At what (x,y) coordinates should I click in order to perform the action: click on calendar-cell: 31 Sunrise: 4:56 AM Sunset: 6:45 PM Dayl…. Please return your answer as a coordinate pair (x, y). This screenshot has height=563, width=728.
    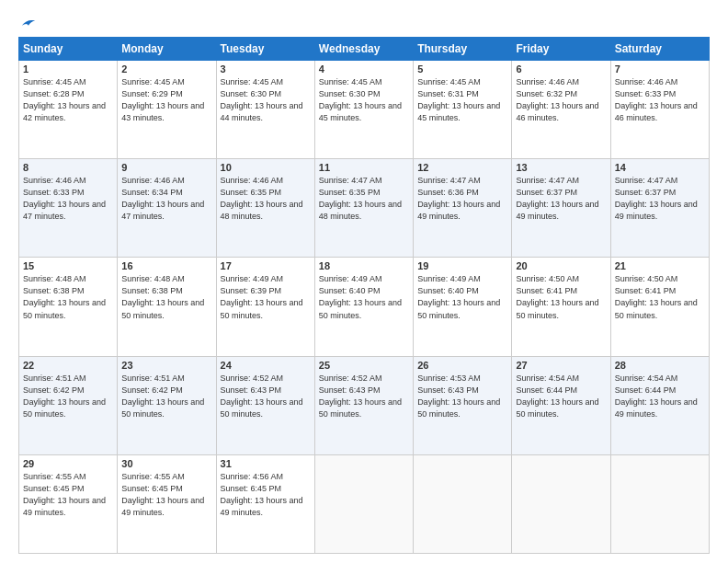
    Looking at the image, I should click on (265, 504).